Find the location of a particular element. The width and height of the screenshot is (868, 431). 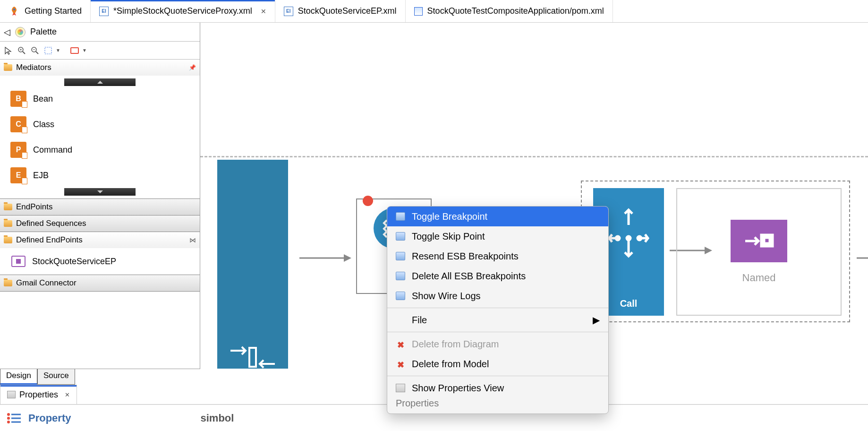

drawer-header-gmail: Gmail Connector is located at coordinates (100, 283).